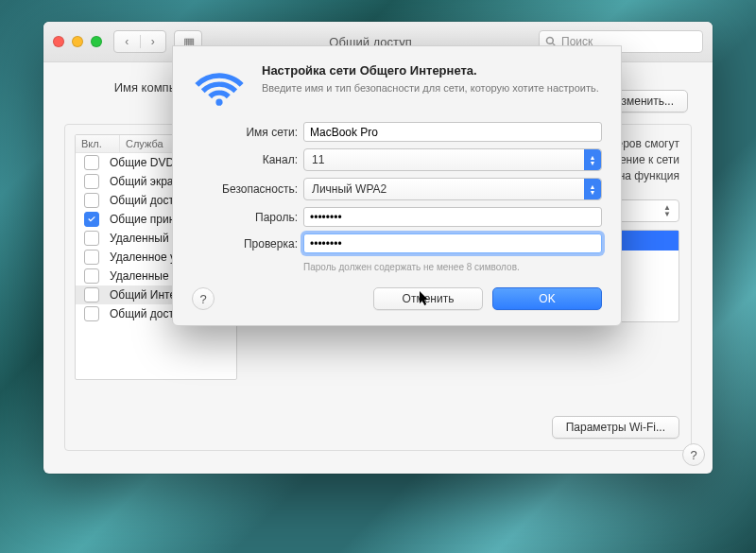 Image resolution: width=756 pixels, height=553 pixels. What do you see at coordinates (153, 42) in the screenshot?
I see `chevron-right-icon: ›` at bounding box center [153, 42].